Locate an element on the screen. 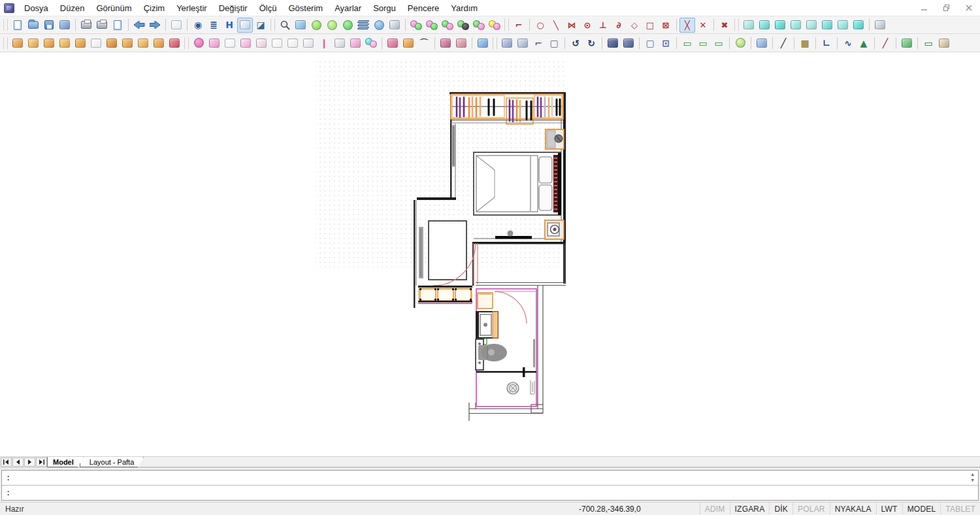 This screenshot has width=980, height=515. menu-de-i-tir: Değiştir is located at coordinates (233, 8).